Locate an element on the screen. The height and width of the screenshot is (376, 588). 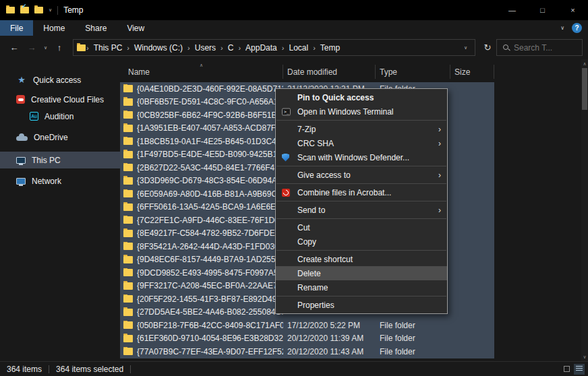
qat-customize-button: ∨ is located at coordinates (50, 10).